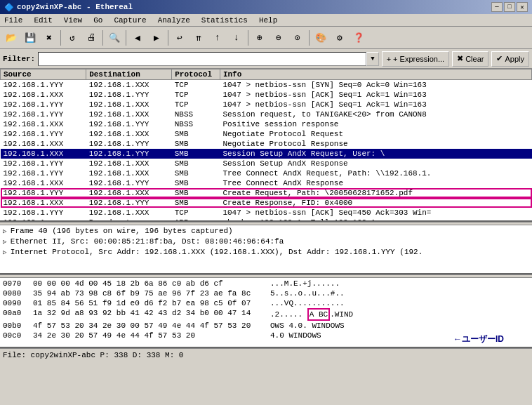 The width and height of the screenshot is (532, 405). I want to click on table-row: 192.168.1.XXX192.168.1.YYYSMBTree Connec…, so click(267, 183).